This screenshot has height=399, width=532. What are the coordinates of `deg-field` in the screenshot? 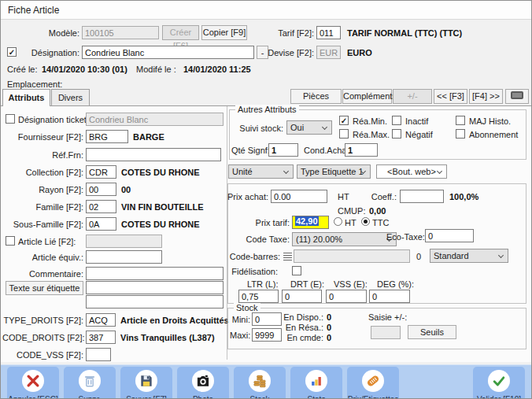 It's located at (390, 296).